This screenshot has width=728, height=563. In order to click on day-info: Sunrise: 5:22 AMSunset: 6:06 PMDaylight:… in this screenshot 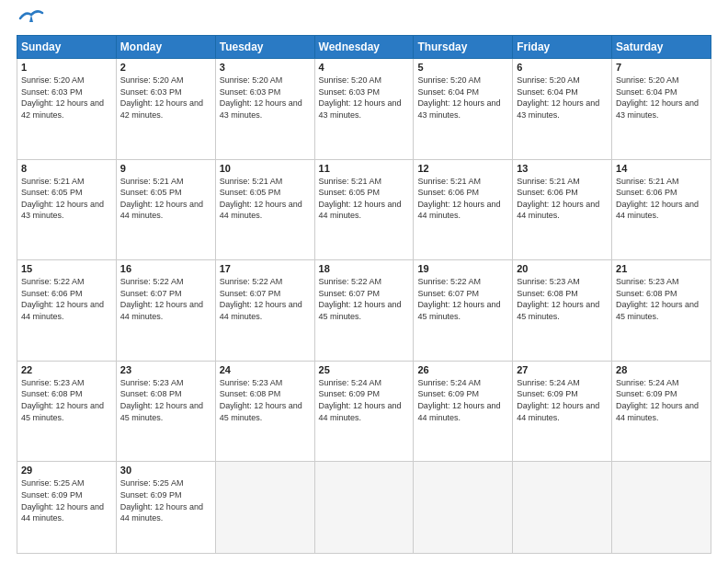, I will do `click(66, 299)`.